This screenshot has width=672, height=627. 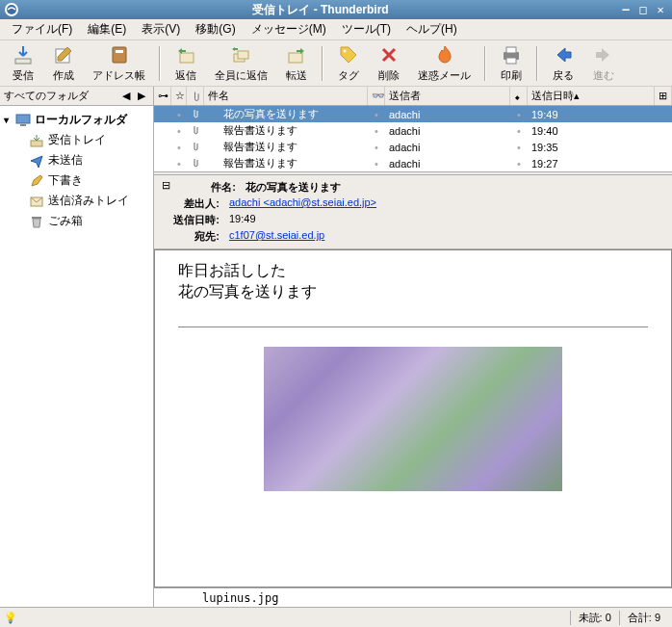 I want to click on status-bar: 💡 未読: 0 合計: 9, so click(x=336, y=616).